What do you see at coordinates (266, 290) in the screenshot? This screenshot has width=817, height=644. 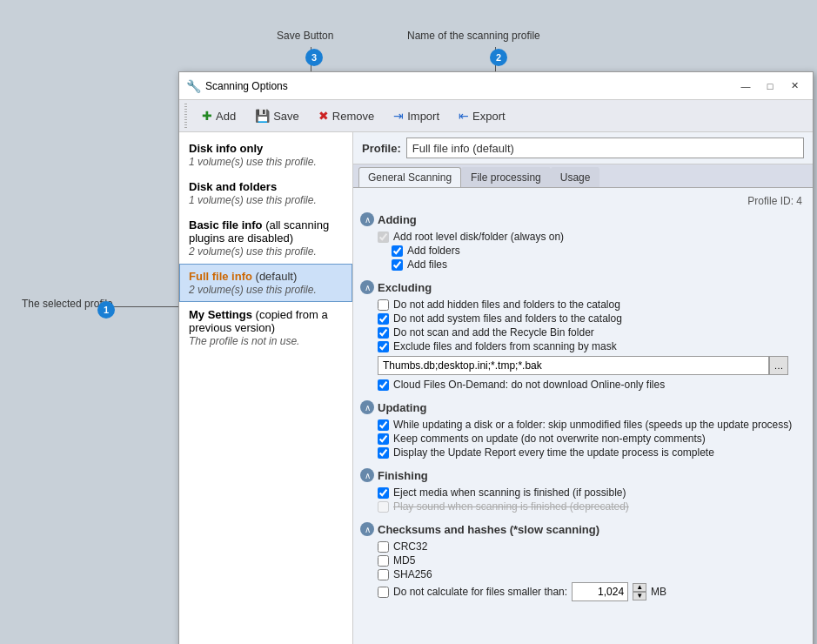 I see `profile-desc-full: 2 volume(s) use this profile.` at bounding box center [266, 290].